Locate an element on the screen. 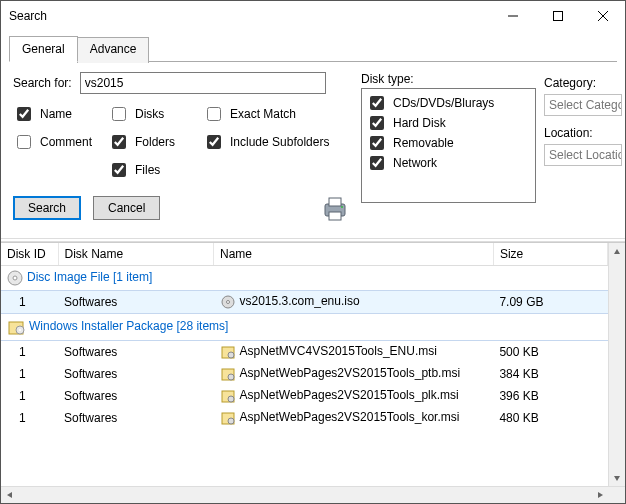 This screenshot has height=504, width=626. category-select: Select Category is located at coordinates (583, 105).